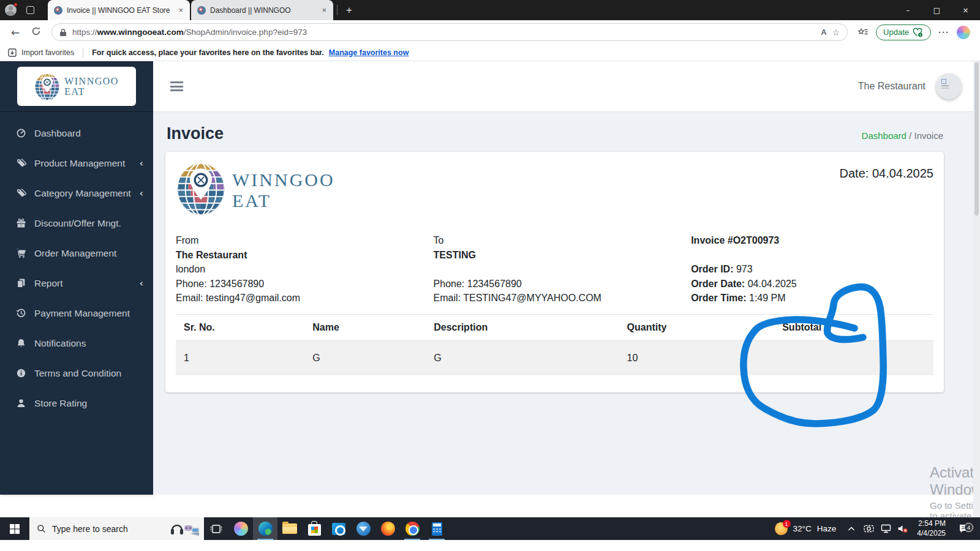  I want to click on restaurant-name: The Restaurant, so click(892, 86).